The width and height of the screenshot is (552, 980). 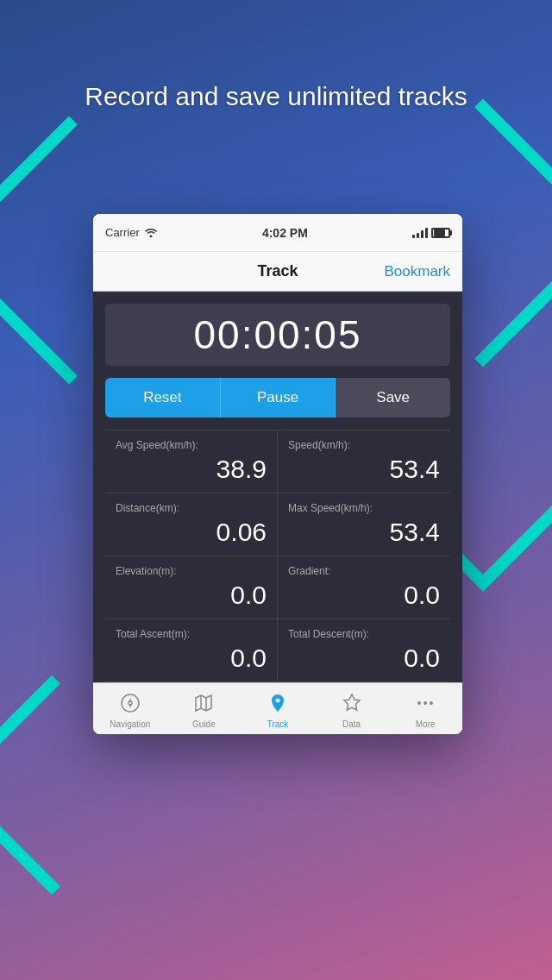 What do you see at coordinates (364, 634) in the screenshot?
I see `stat-label-7: Total Descent(m):` at bounding box center [364, 634].